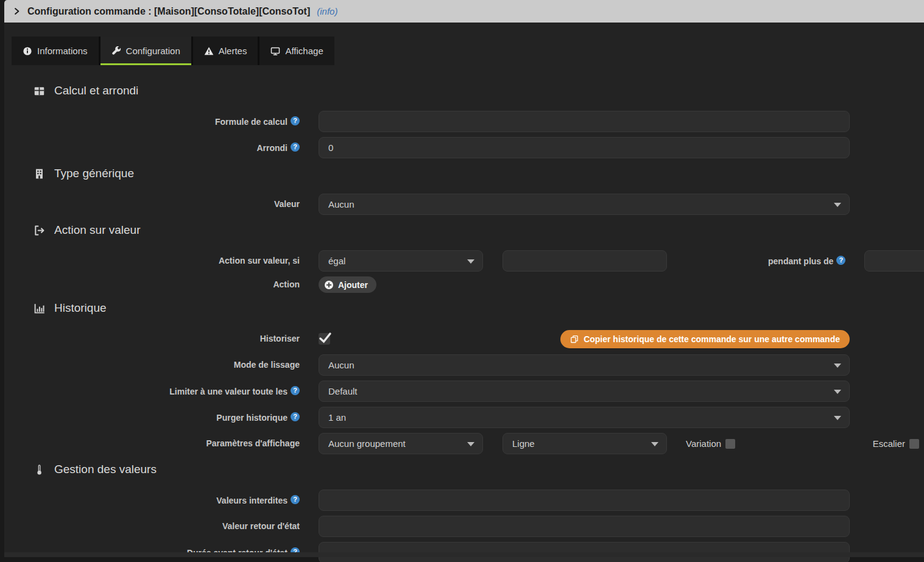  Describe the element at coordinates (152, 365) in the screenshot. I see `lissage-label: Mode de lissage` at that location.